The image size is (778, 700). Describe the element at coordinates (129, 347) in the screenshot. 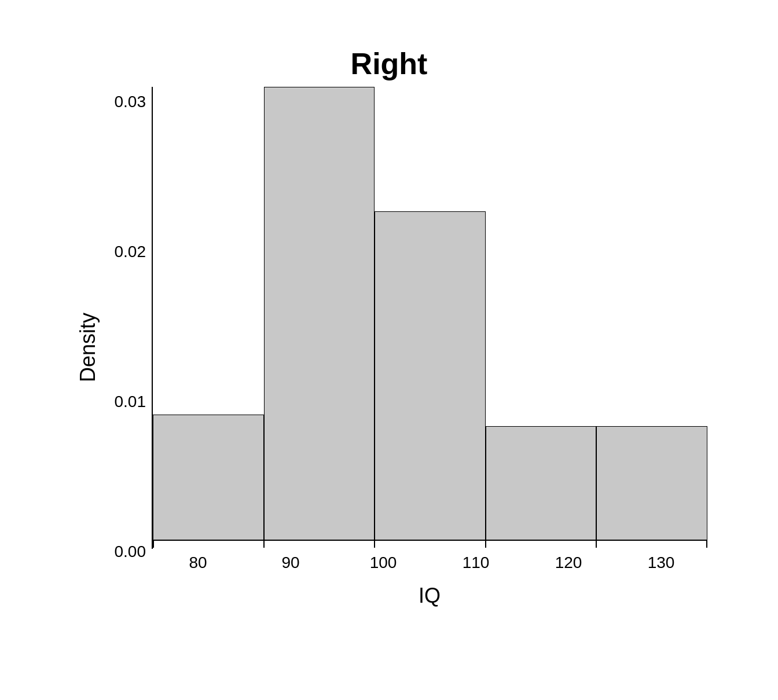

I see `y-axis-ticks: 0.03 0.02 0.01 0.00` at that location.